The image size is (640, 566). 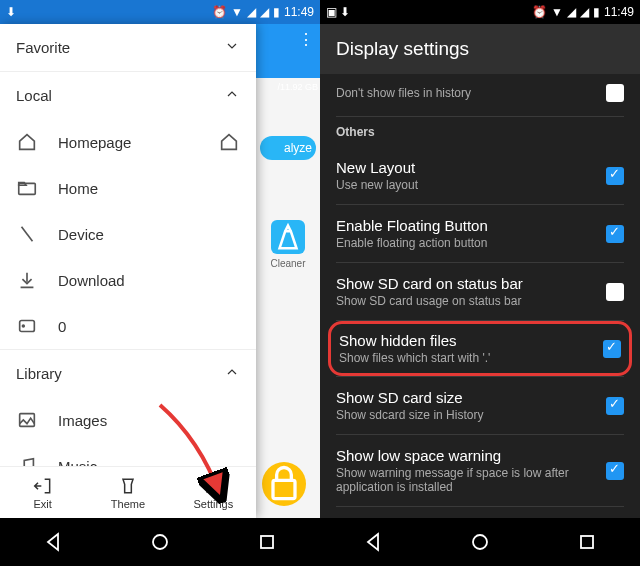 I want to click on status-bar: ⬇ ⏰ ▼ ◢ ◢ ▮ 11:49, so click(x=160, y=12).